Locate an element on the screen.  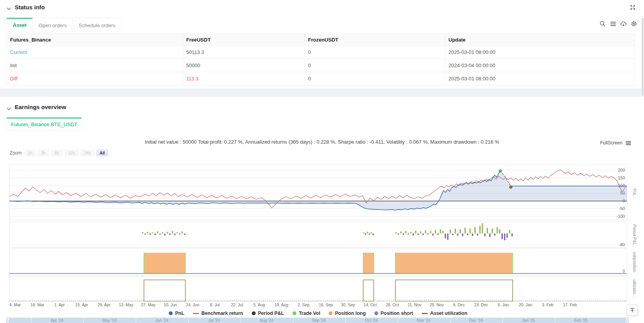
chart-legend: PnLBenchmark returnPeriod P&LTrade VolPo… is located at coordinates (318, 313).